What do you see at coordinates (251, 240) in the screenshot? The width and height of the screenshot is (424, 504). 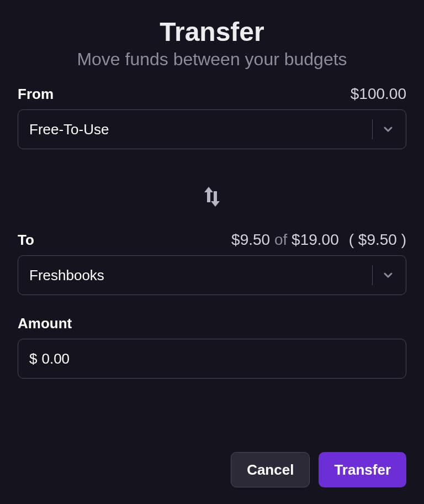 I see `to-used: $9.50` at bounding box center [251, 240].